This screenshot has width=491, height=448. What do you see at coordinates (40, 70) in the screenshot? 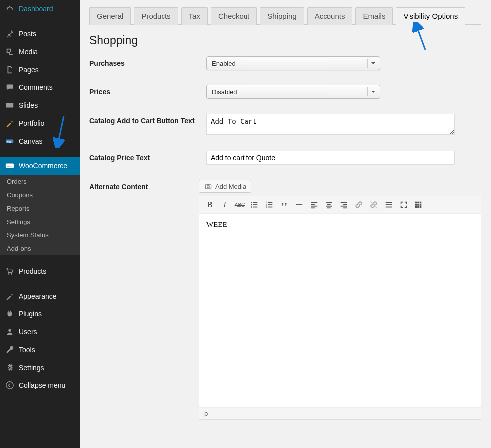
I see `sidebar-item-pages: Pages` at bounding box center [40, 70].